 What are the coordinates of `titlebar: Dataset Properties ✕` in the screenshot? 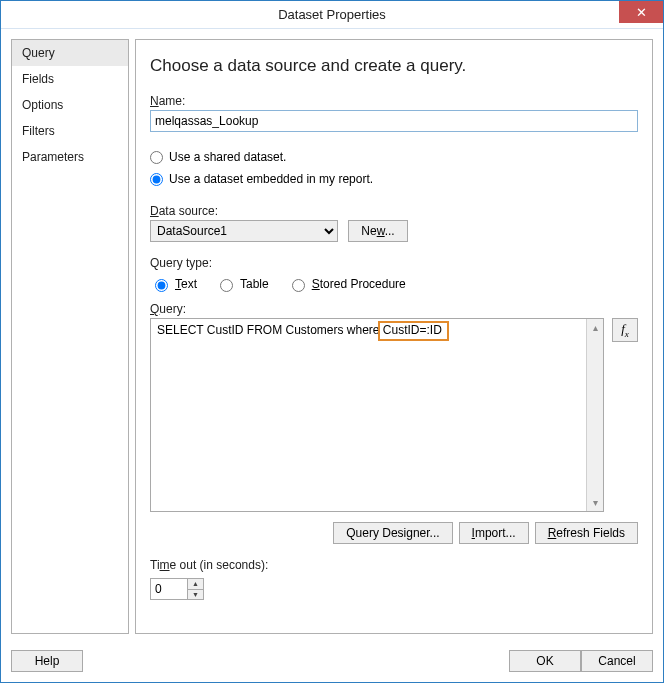 It's located at (332, 15).